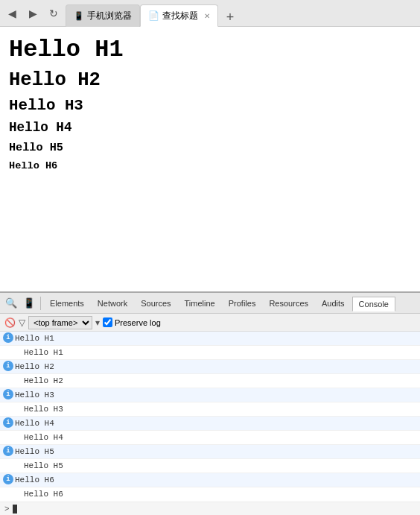  Describe the element at coordinates (230, 17) in the screenshot. I see `new-tab-button: +` at that location.